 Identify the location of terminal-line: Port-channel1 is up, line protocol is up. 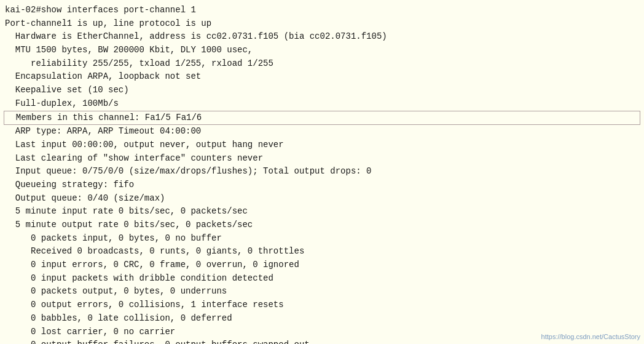
(322, 24).